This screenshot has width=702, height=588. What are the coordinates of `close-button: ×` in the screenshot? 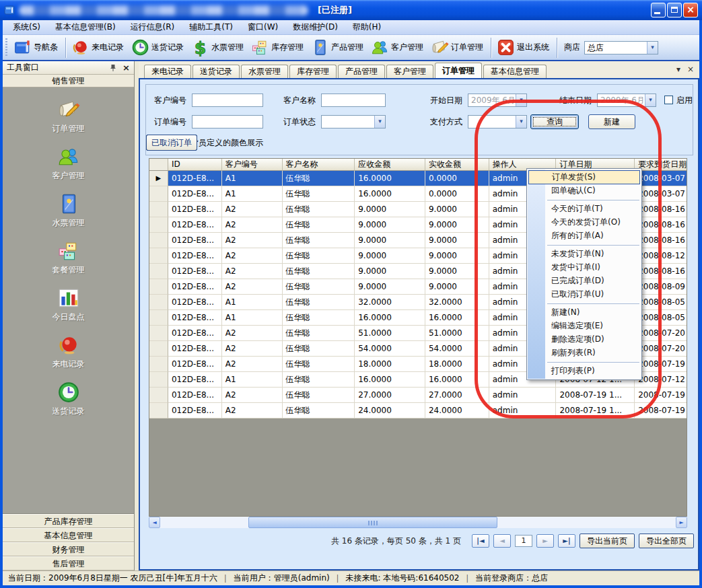 It's located at (691, 10).